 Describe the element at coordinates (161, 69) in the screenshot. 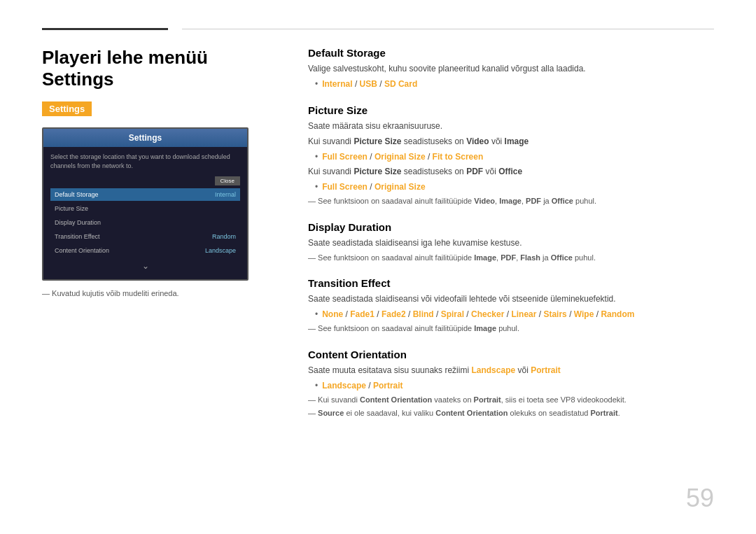

I see `page-title: Playeri lehe menüü Settings` at that location.